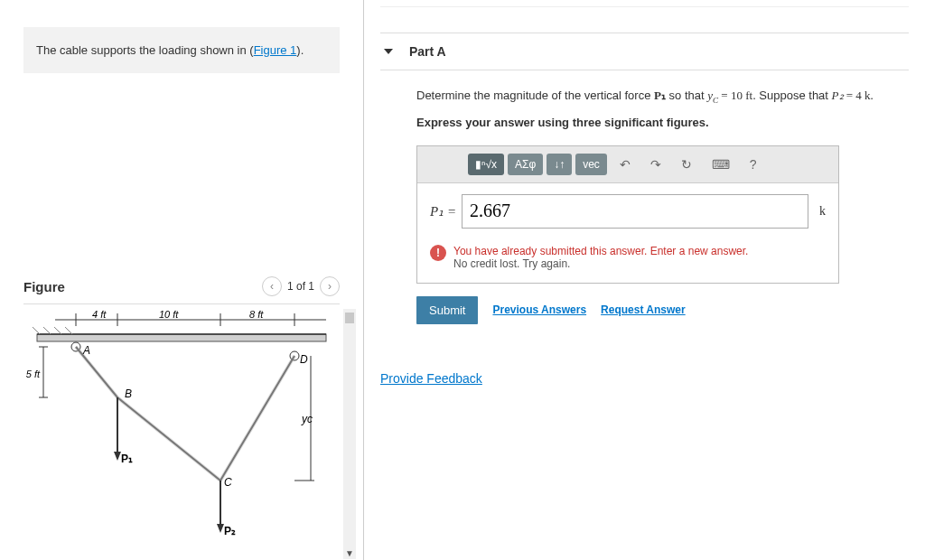 The height and width of the screenshot is (560, 925). What do you see at coordinates (663, 123) in the screenshot?
I see `instruction: Express your answer using three signific…` at bounding box center [663, 123].